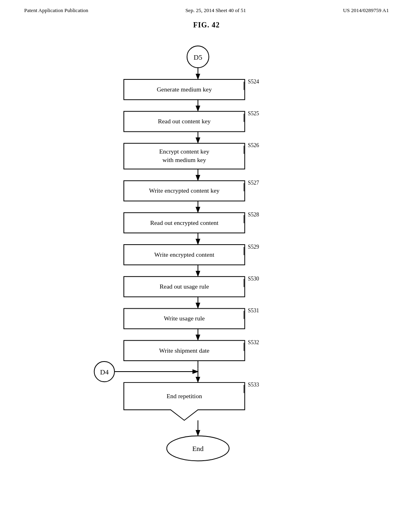 The width and height of the screenshot is (413, 532). I want to click on s524-step: S524, so click(253, 81).